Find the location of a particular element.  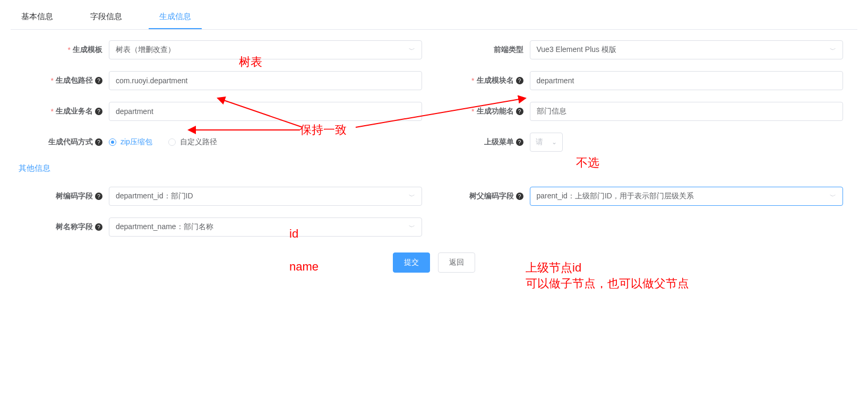

input-function is located at coordinates (686, 111).